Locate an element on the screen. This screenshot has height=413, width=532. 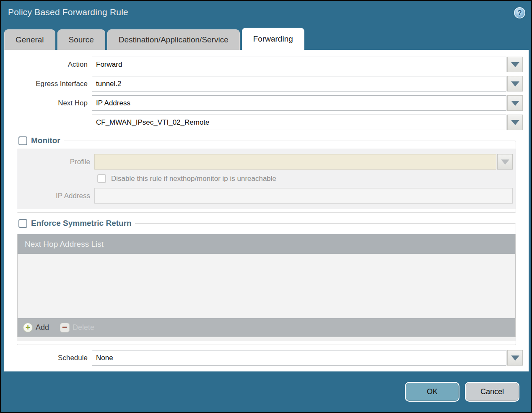
action-dropdown-button is located at coordinates (515, 65).